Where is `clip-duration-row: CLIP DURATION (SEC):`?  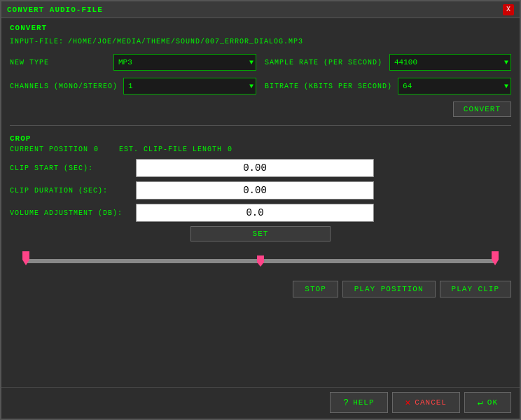 clip-duration-row: CLIP DURATION (SEC): is located at coordinates (260, 190).